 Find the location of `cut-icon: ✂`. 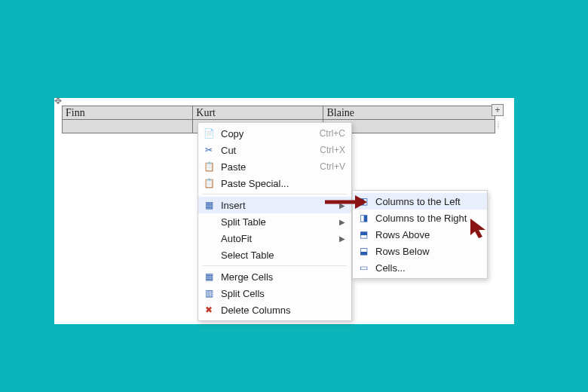

cut-icon: ✂ is located at coordinates (209, 150).